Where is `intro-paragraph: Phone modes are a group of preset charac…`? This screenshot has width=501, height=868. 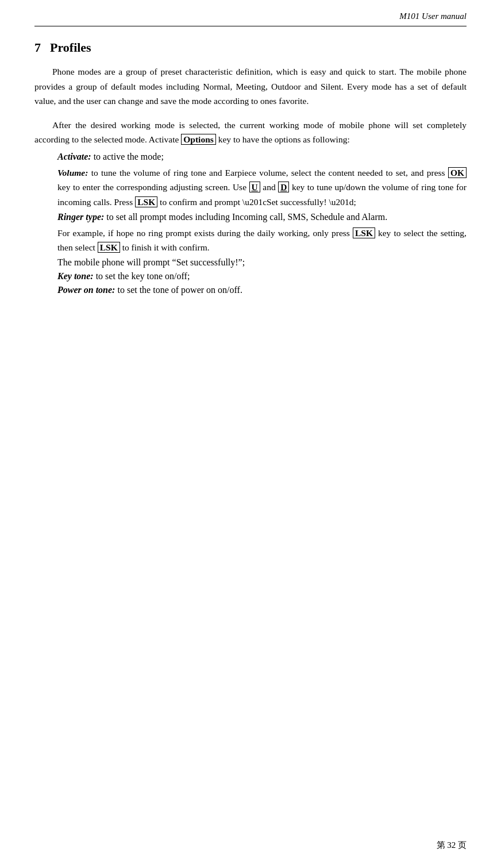
intro-paragraph: Phone modes are a group of preset charac… is located at coordinates (250, 86).